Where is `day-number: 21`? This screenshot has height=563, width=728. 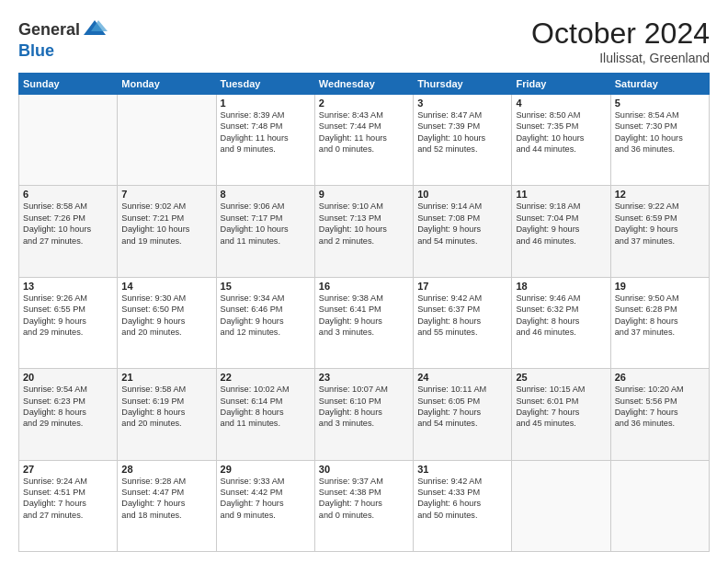
day-number: 21 is located at coordinates (166, 377).